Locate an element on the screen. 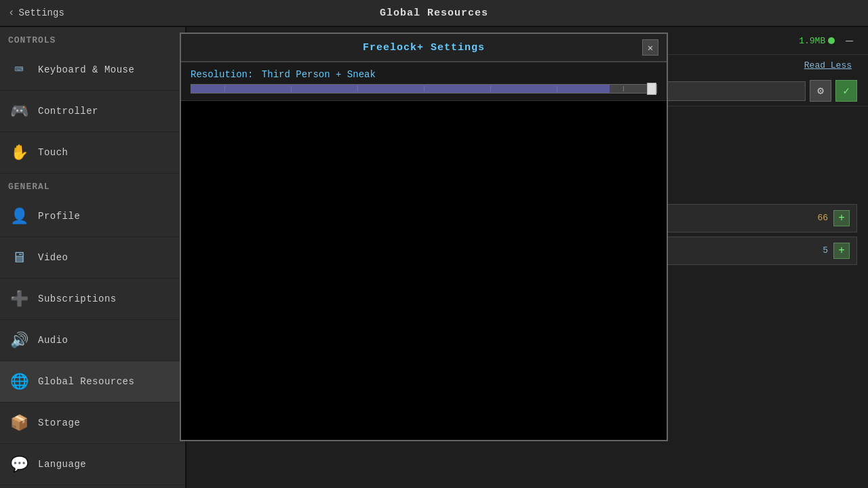 This screenshot has height=488, width=868. confirm-check-button: ✓ is located at coordinates (846, 91).